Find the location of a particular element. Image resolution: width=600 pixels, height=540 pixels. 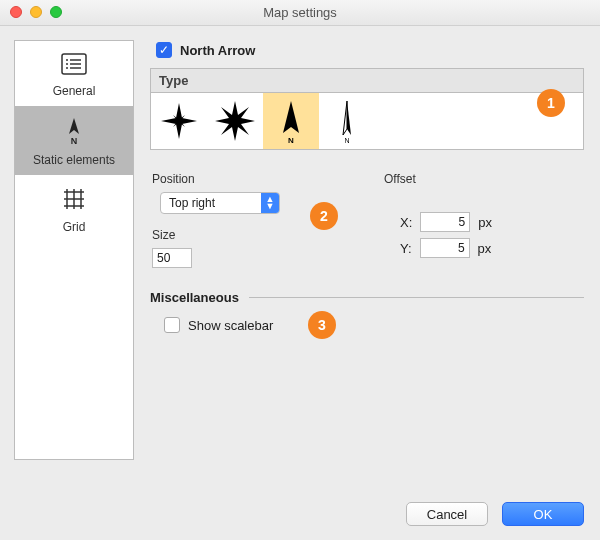

cancel-button: Cancel is located at coordinates (447, 514).